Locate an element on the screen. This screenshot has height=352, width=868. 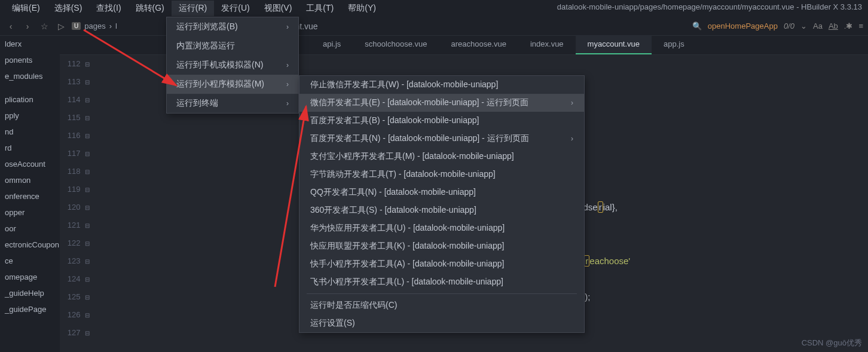
sidebar-item is located at coordinates (30, 88).